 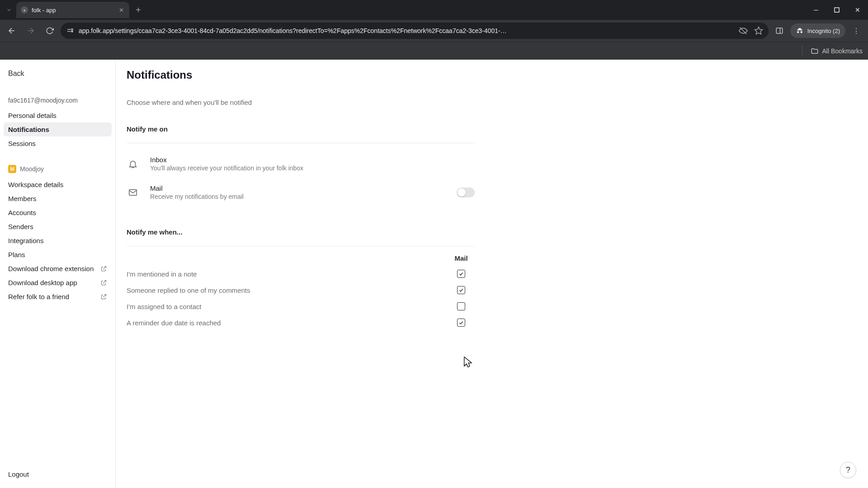 What do you see at coordinates (9, 10) in the screenshot?
I see `tabs-dropdown` at bounding box center [9, 10].